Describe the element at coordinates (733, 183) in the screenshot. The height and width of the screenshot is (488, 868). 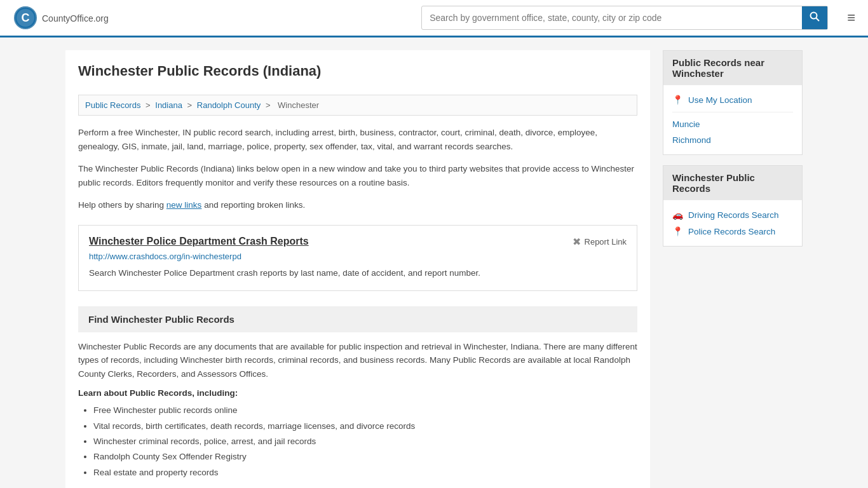
I see `winchester-sidebar-title: Winchester Public Records` at that location.